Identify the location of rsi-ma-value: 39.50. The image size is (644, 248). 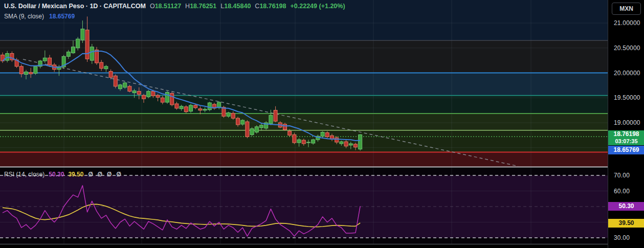
(76, 174).